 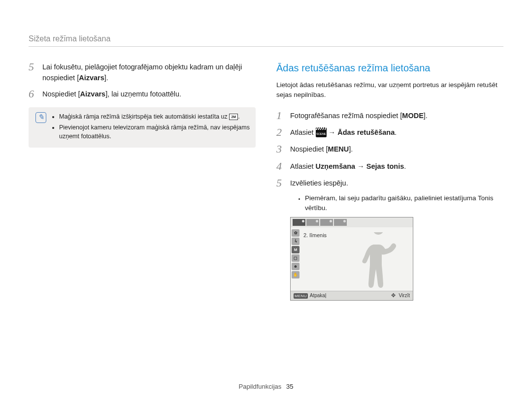 What do you see at coordinates (352, 222) in the screenshot?
I see `screen-top-row` at bounding box center [352, 222].